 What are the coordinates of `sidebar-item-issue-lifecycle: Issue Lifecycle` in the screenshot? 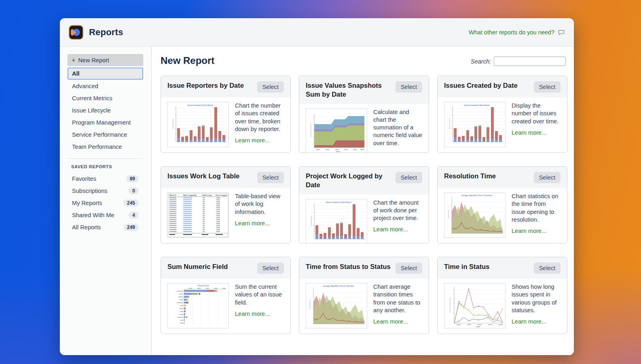 It's located at (105, 110).